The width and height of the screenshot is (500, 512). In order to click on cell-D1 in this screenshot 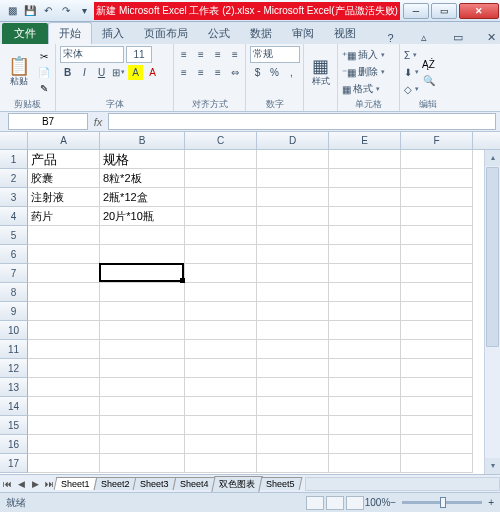, I will do `click(293, 160)`.